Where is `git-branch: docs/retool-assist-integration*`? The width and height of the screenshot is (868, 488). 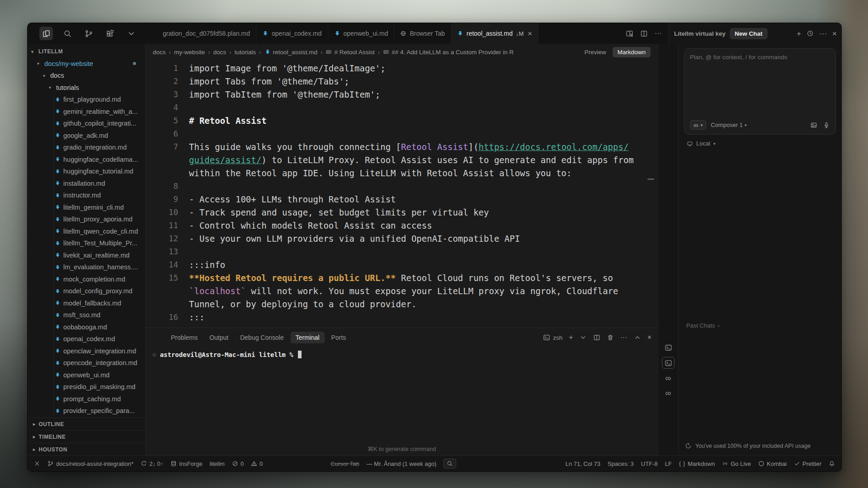 git-branch: docs/retool-assist-integration* is located at coordinates (90, 464).